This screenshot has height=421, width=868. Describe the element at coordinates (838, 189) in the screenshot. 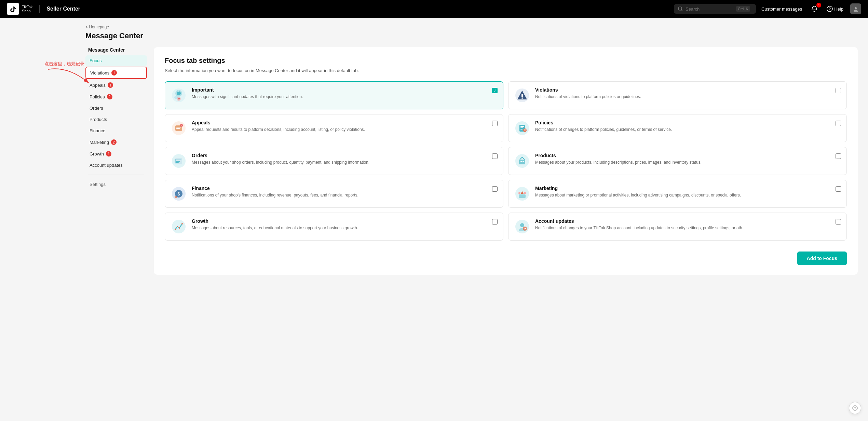

I see `marketing-checkbox` at that location.